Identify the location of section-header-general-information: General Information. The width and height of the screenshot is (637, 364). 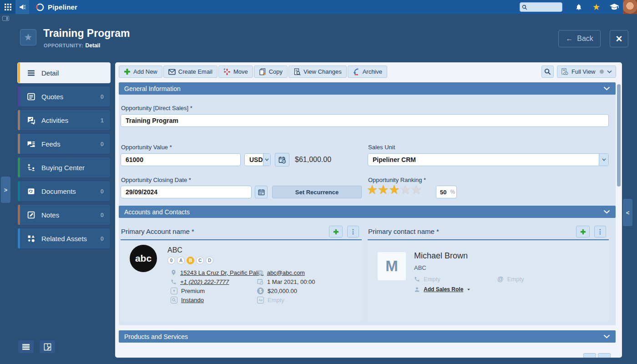
(367, 88).